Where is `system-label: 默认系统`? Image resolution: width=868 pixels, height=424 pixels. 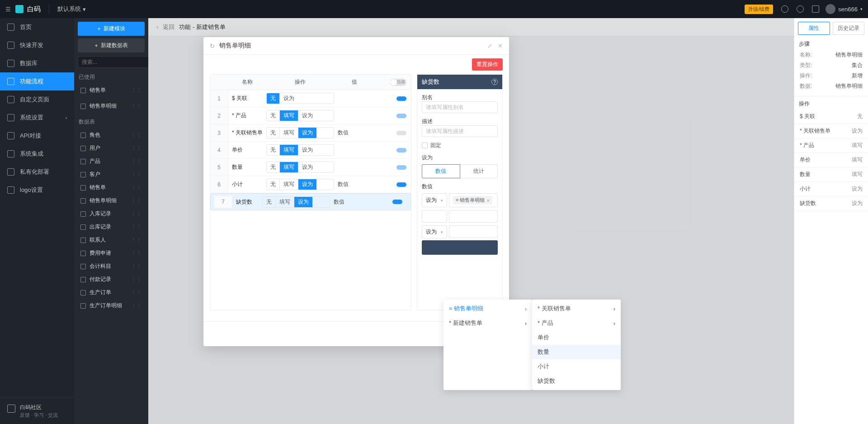 system-label: 默认系统 is located at coordinates (69, 9).